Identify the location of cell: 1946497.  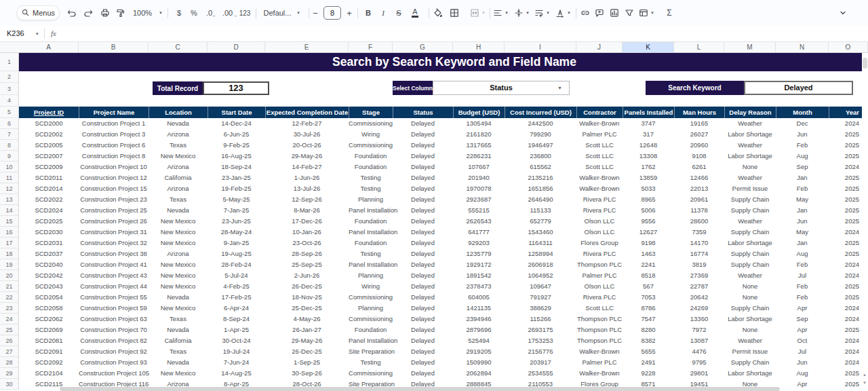
(540, 145).